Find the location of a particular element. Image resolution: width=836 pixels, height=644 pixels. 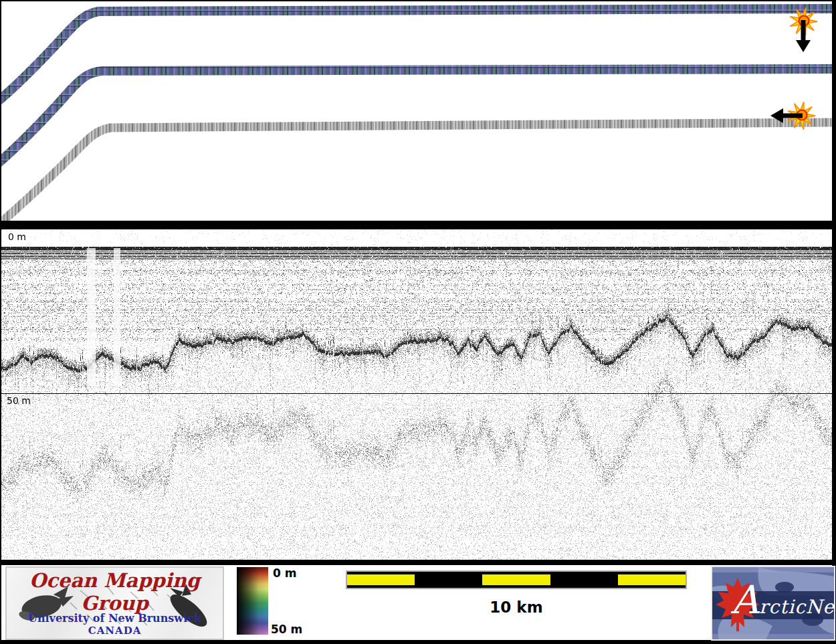

arcticnet-rest: rcticNet is located at coordinates (797, 607).